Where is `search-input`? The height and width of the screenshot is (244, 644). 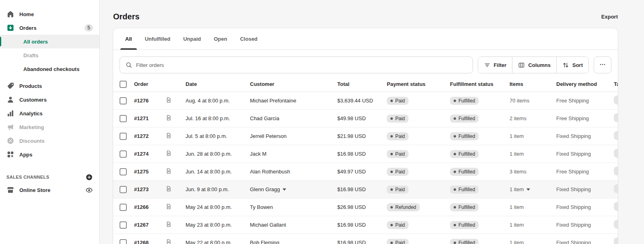 search-input is located at coordinates (302, 65).